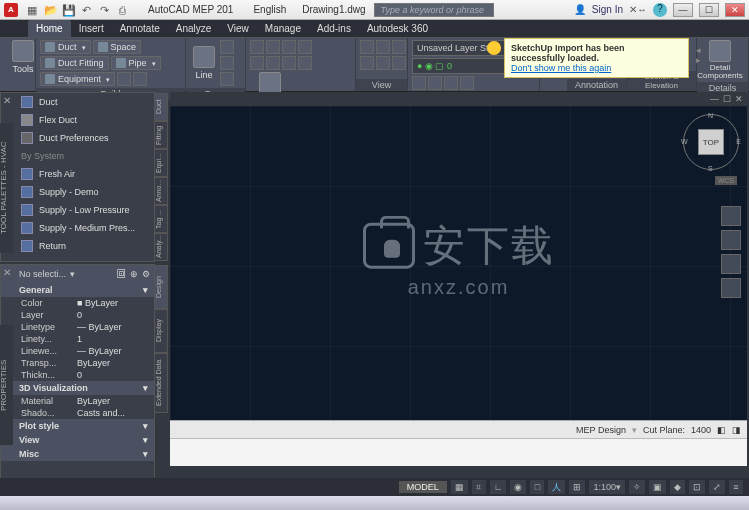 The image size is (749, 510). What do you see at coordinates (498, 487) in the screenshot?
I see `status-ortho-icon: ∟` at bounding box center [498, 487].